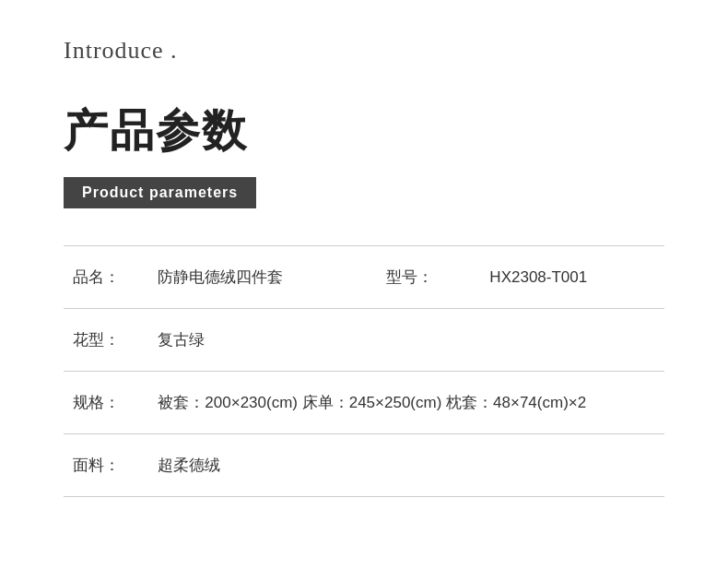  What do you see at coordinates (364, 340) in the screenshot?
I see `table-row: 花型：复古绿` at bounding box center [364, 340].